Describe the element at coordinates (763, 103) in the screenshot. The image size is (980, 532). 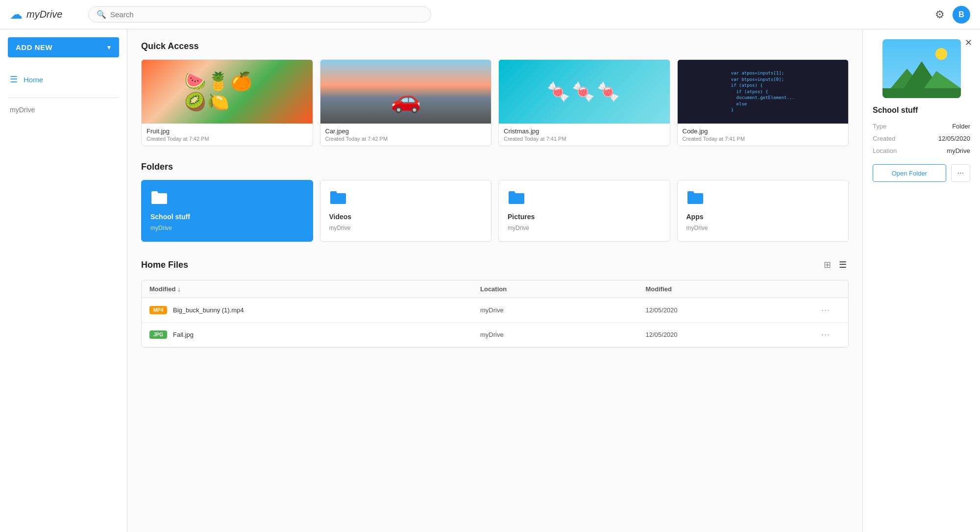
I see `quick-item-code: var atpos=inputs[1]; var btpos=inputs[0]…` at that location.